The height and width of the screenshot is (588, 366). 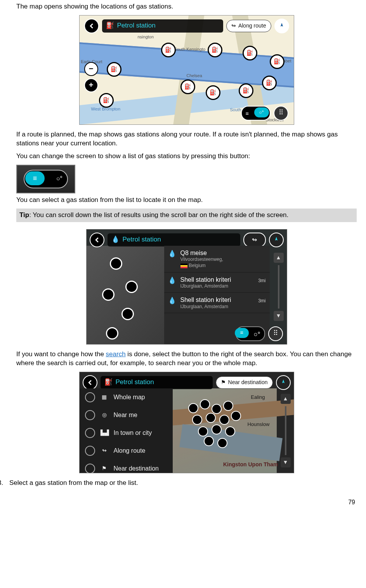 What do you see at coordinates (186, 139) in the screenshot?
I see `paragraph: If a route is planned, the map shows gas…` at bounding box center [186, 139].